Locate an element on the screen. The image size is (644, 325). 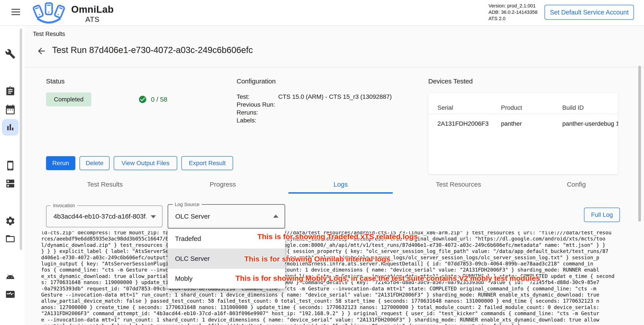
annotation-olc-server: This is for showing Omnilab internal log… is located at coordinates (317, 259).